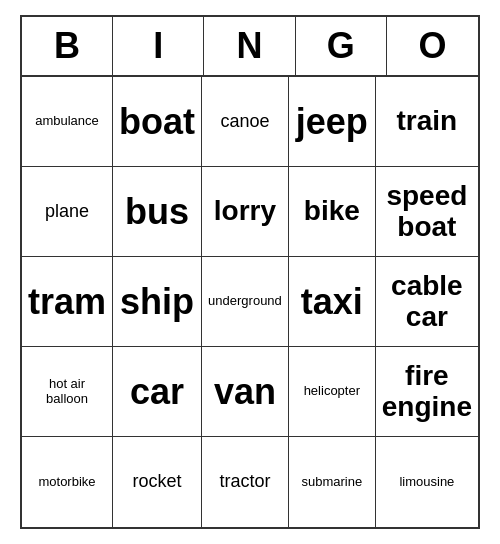 This screenshot has width=500, height=544. I want to click on cell-text: motorbike, so click(66, 482).